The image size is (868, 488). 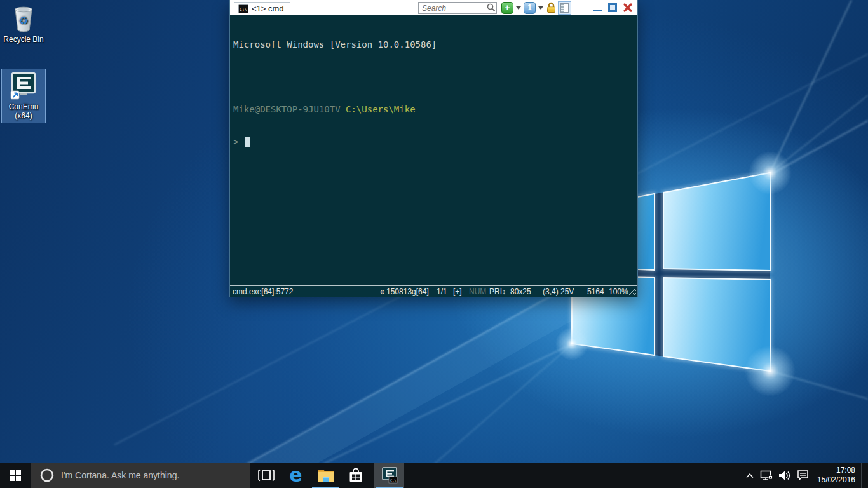 I want to click on cortana-search-box: I'm Cortana. Ask me anything., so click(x=140, y=475).